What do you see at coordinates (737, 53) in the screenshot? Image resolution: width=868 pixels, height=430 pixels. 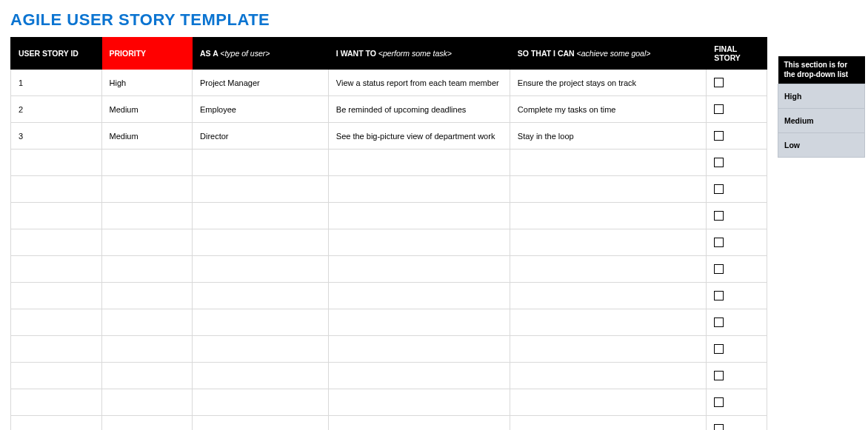 I see `header-final-story: FINAL STORY` at bounding box center [737, 53].